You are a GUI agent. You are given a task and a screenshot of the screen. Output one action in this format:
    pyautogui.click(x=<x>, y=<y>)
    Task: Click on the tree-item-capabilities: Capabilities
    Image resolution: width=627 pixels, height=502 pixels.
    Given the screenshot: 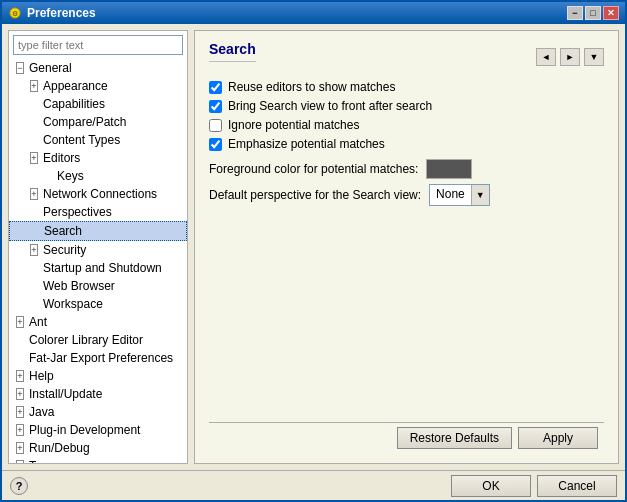 What is the action you would take?
    pyautogui.click(x=98, y=104)
    